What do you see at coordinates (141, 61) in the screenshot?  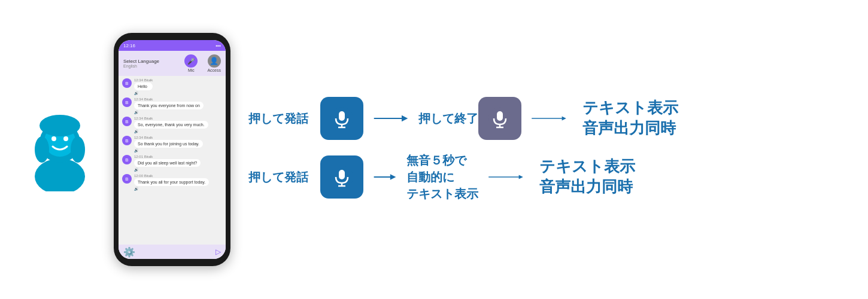 I see `select-language-label: Select Language` at bounding box center [141, 61].